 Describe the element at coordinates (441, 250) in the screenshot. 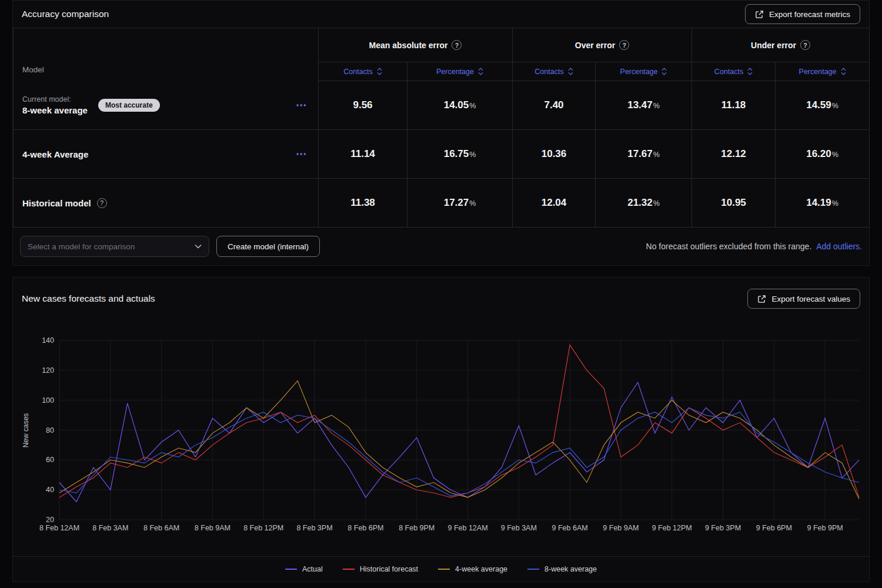

I see `comparison-controls: Select a model for comparison Create mod…` at that location.